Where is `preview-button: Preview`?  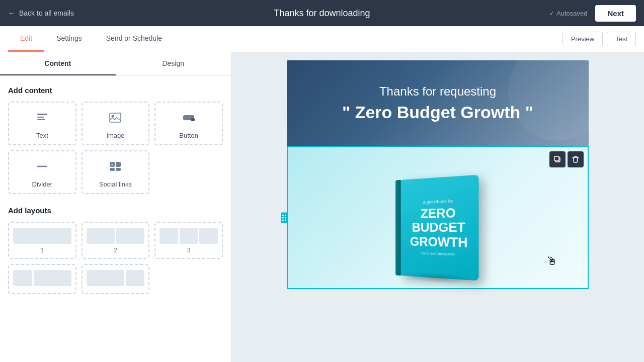
preview-button: Preview is located at coordinates (583, 39).